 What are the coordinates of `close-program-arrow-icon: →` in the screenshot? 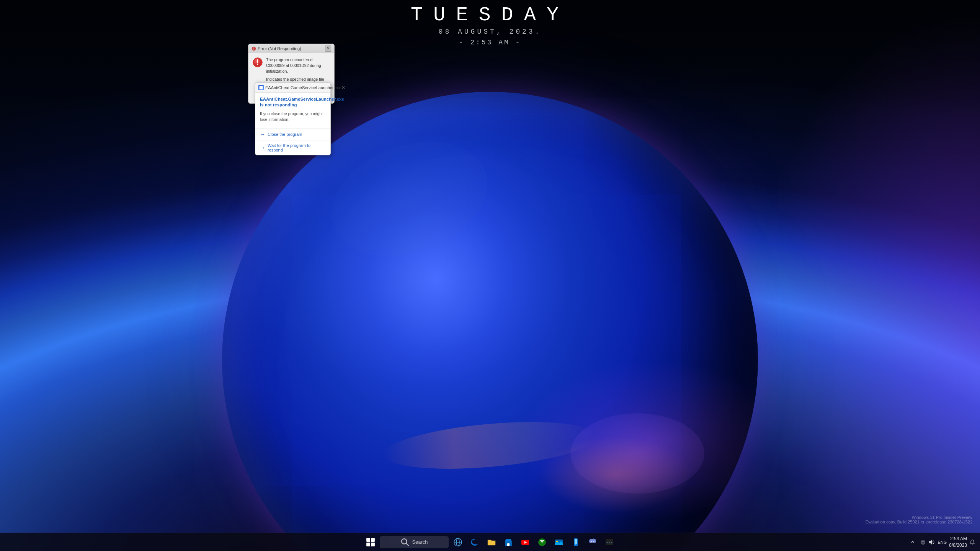 It's located at (263, 134).